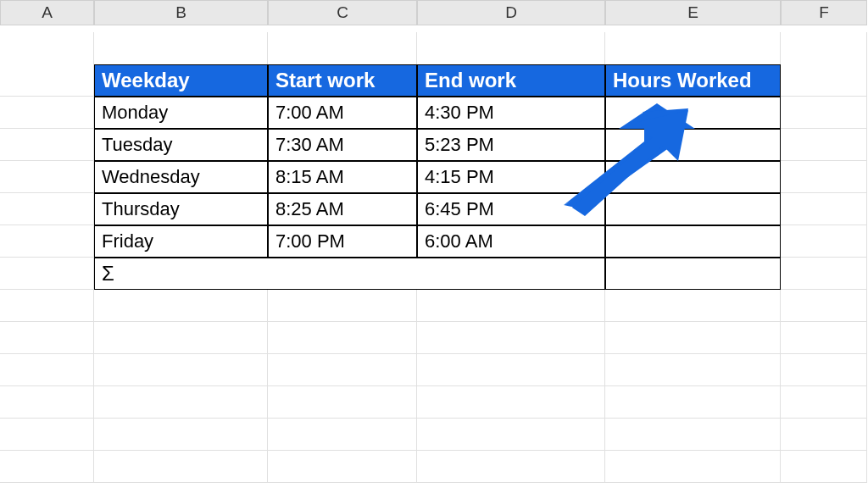 The image size is (868, 488). What do you see at coordinates (47, 435) in the screenshot?
I see `cell-A13` at bounding box center [47, 435].